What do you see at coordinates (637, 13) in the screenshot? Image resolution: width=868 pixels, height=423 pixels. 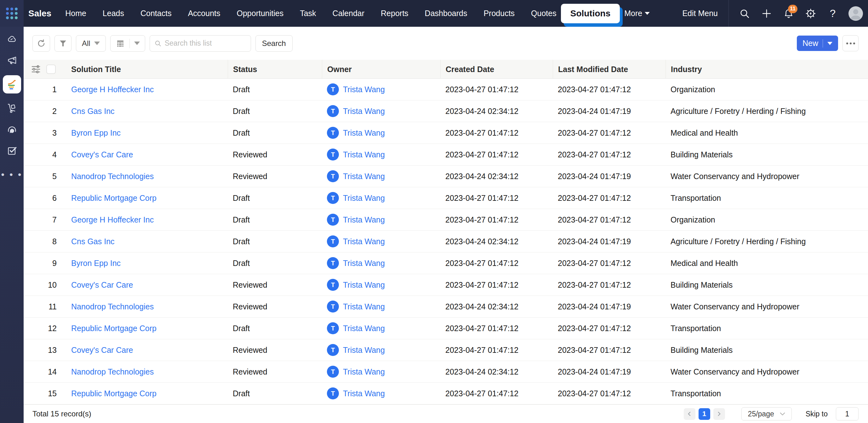 I see `nav-more-menu: More` at bounding box center [637, 13].